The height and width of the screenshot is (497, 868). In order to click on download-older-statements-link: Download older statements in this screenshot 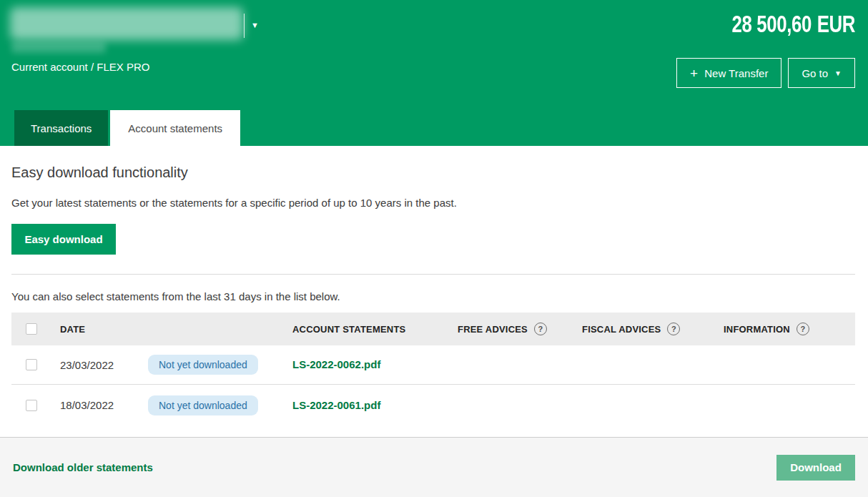, I will do `click(83, 468)`.